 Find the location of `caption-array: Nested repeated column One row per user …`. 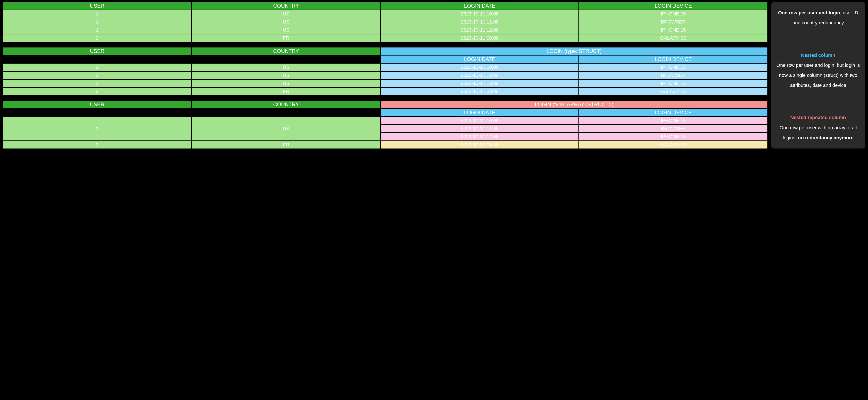

caption-array: Nested repeated column One row per user … is located at coordinates (818, 128).